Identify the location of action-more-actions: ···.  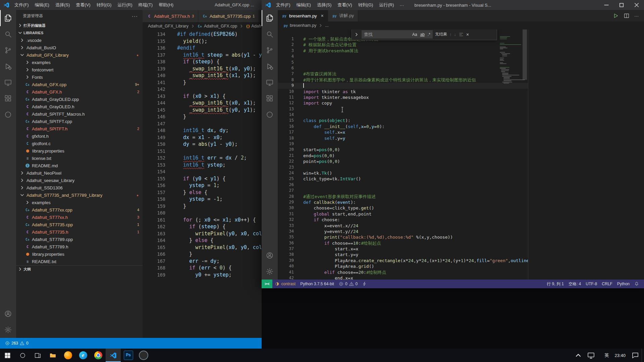
(637, 16).